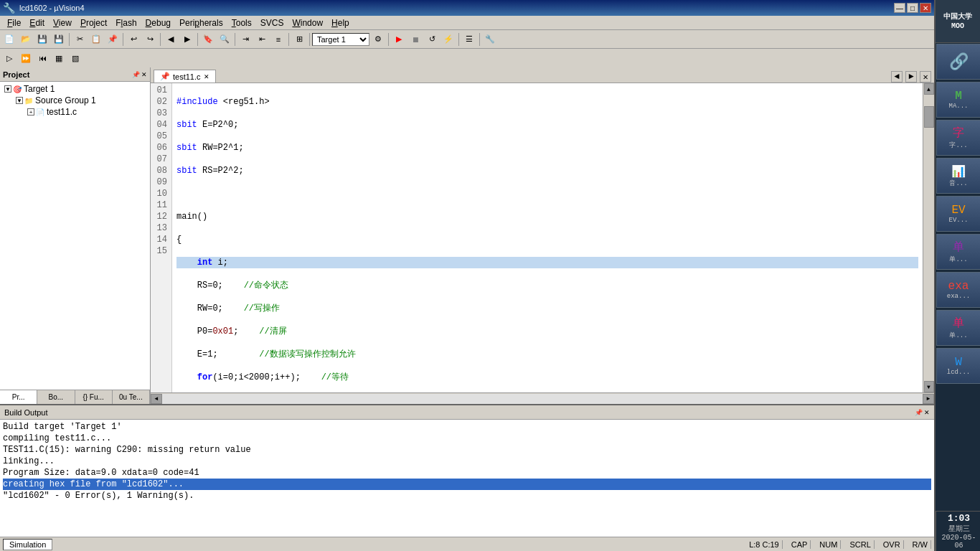 This screenshot has width=980, height=551. Describe the element at coordinates (225, 39) in the screenshot. I see `find-button: 🔍` at that location.